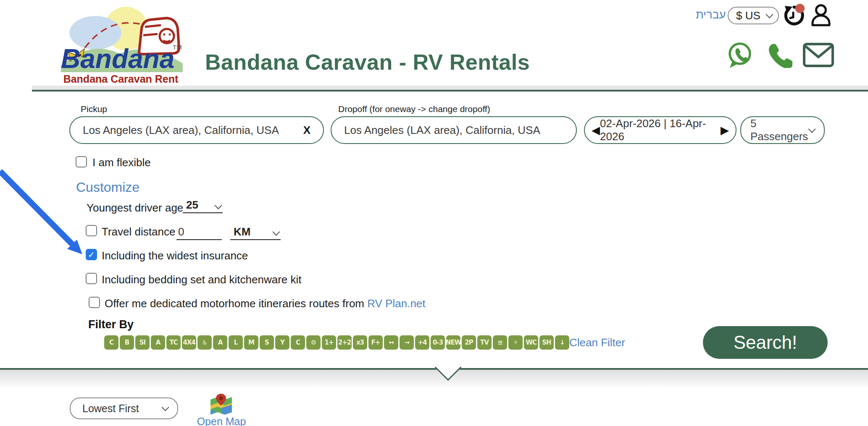 The image size is (868, 426). I want to click on insurance-checkbox: ✓, so click(92, 254).